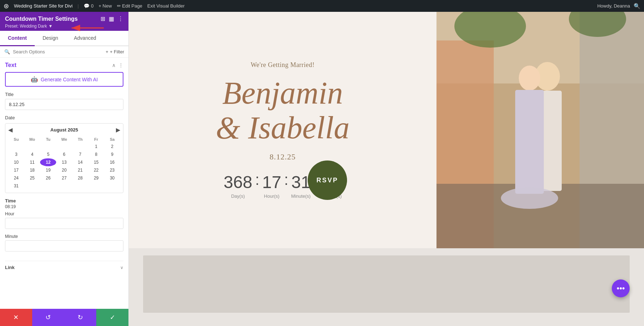 This screenshot has height=326, width=644. Describe the element at coordinates (112, 139) in the screenshot. I see `day-header-sa: Sa` at that location.